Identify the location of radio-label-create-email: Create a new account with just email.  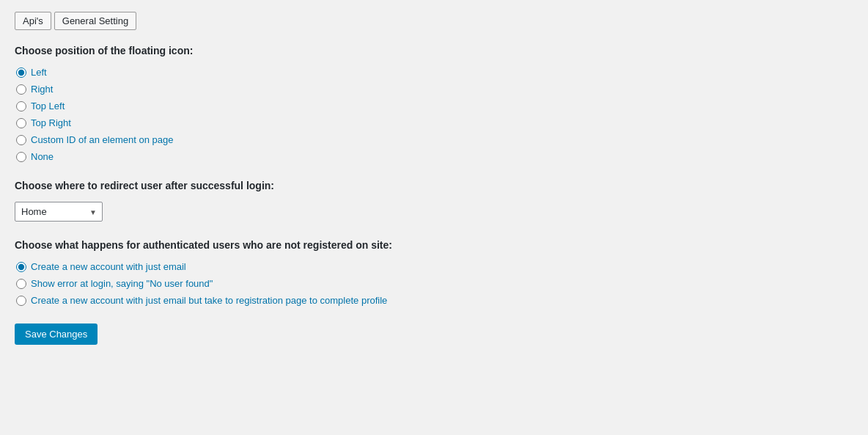
(108, 267).